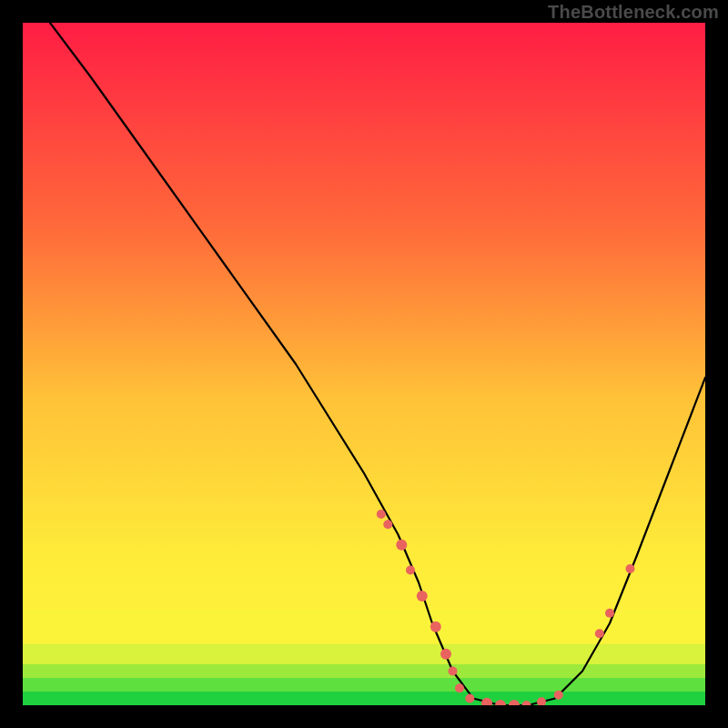  I want to click on watermark-text: TheBottleneck.com, so click(633, 13).